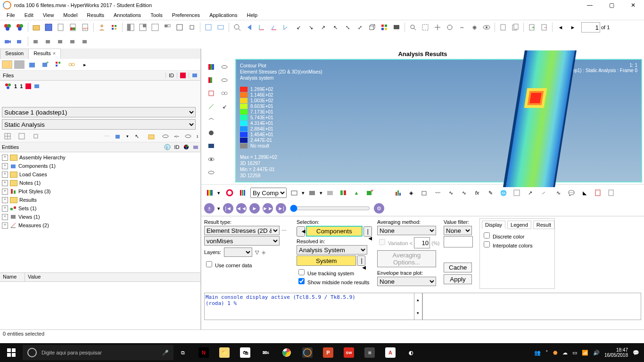  Describe the element at coordinates (544, 225) in the screenshot. I see `tab-result: Result` at that location.